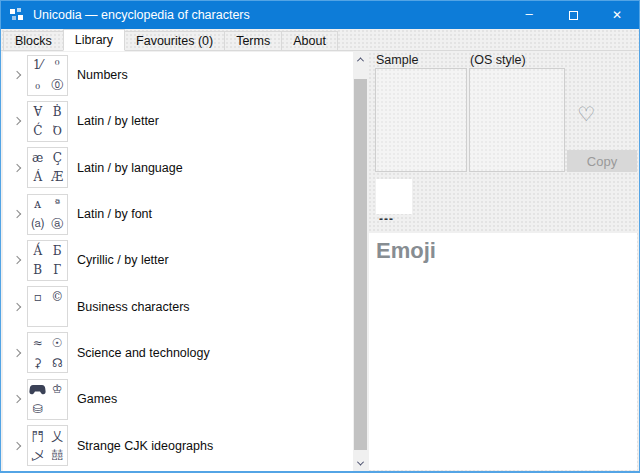 Image resolution: width=640 pixels, height=473 pixels. What do you see at coordinates (174, 40) in the screenshot?
I see `tab-favourites: Favourites (0)` at bounding box center [174, 40].